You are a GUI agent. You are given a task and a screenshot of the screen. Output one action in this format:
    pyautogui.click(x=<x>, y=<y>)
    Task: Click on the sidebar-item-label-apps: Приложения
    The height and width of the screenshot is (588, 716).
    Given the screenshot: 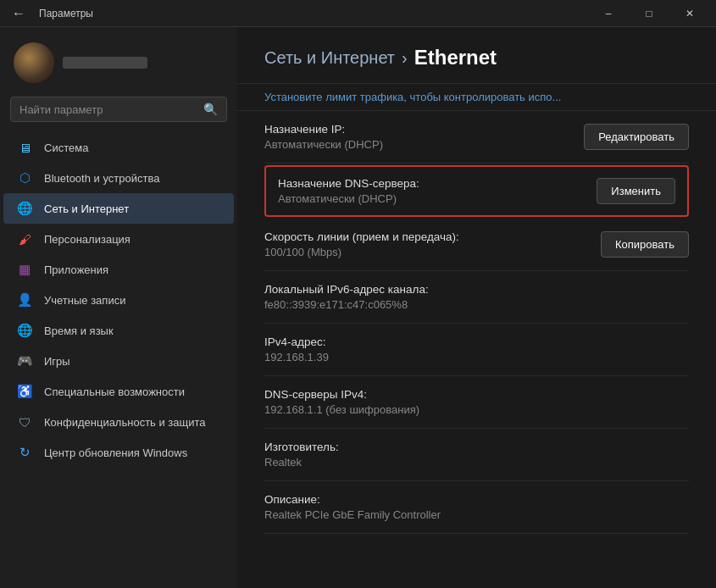 What is the action you would take?
    pyautogui.click(x=76, y=269)
    